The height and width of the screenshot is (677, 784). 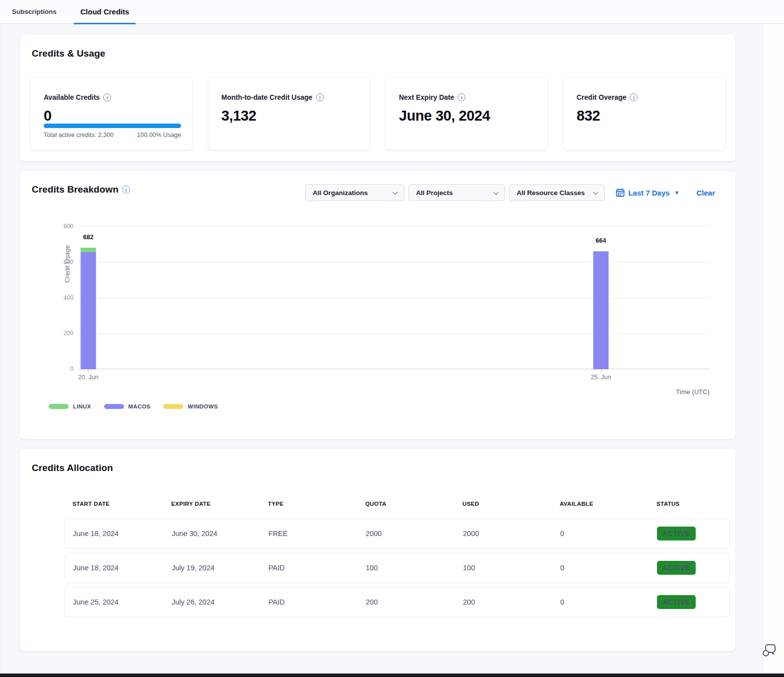 What do you see at coordinates (414, 534) in the screenshot?
I see `cell-quota: 2000` at bounding box center [414, 534].